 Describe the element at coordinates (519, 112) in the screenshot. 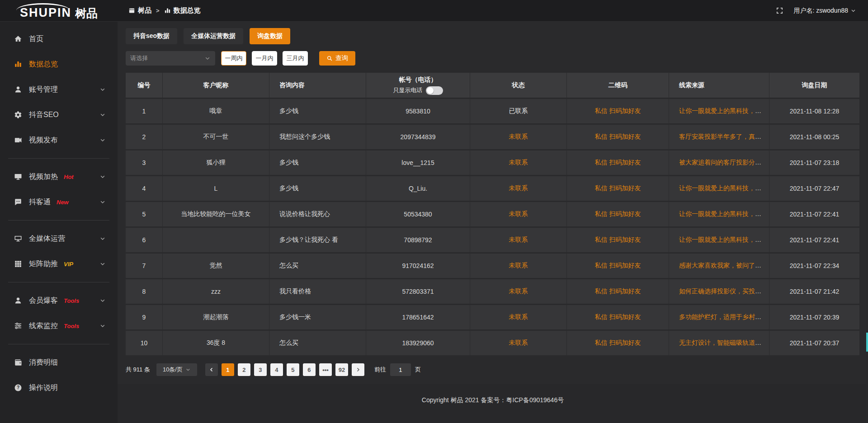

I see `cell-status: 已联系` at that location.